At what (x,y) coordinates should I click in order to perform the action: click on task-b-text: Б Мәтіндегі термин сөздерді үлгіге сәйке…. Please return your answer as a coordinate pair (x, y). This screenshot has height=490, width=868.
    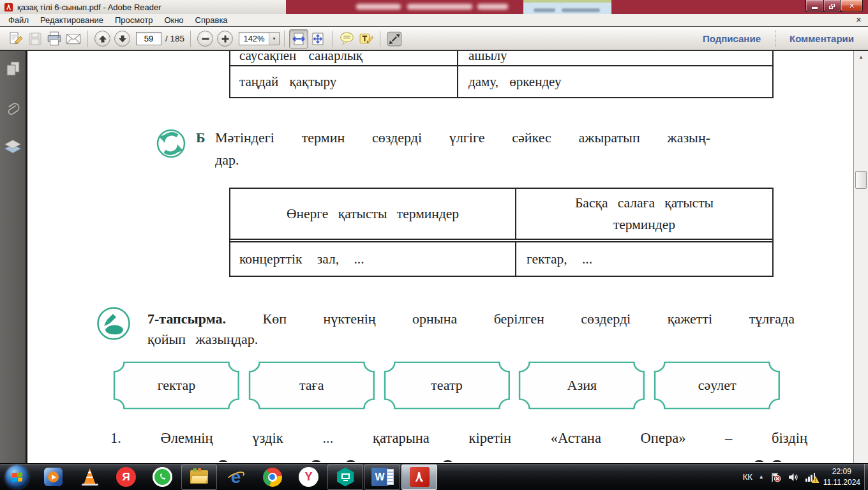
    Looking at the image, I should click on (453, 149).